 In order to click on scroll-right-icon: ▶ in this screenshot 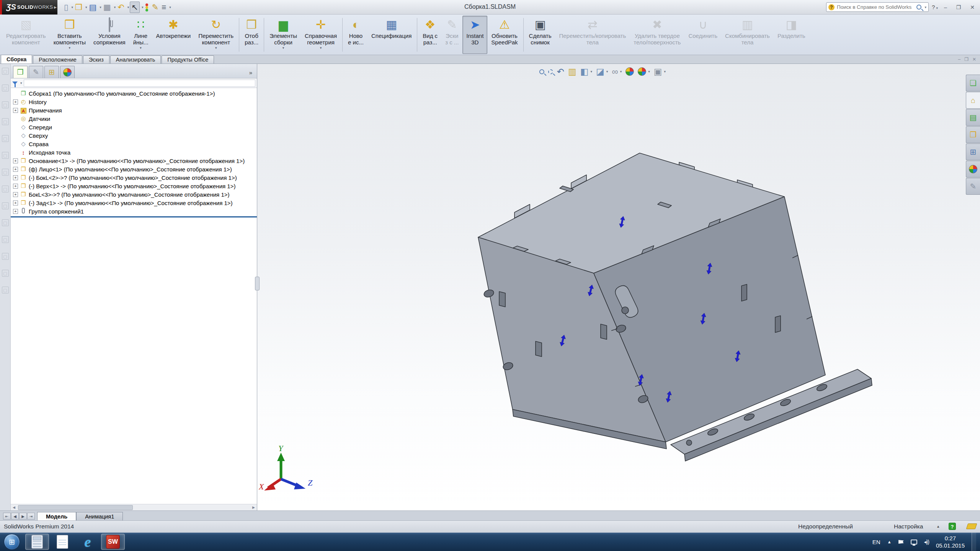, I will do `click(253, 507)`.